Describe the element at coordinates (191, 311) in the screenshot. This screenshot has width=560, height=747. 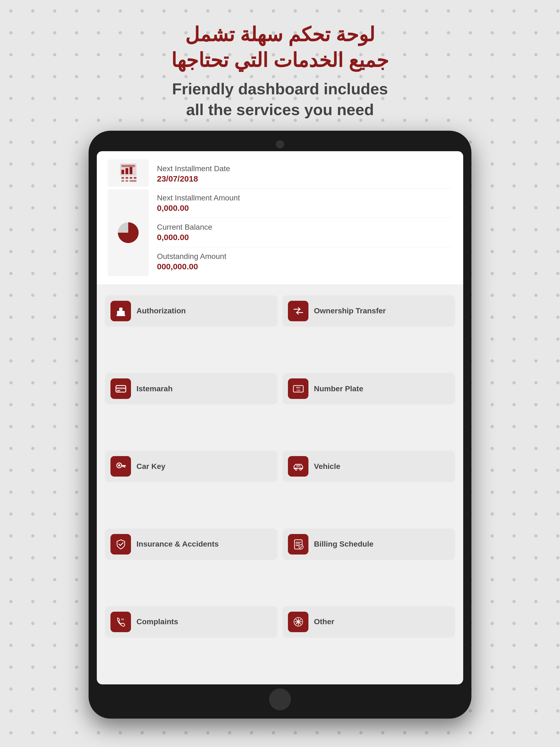
I see `service-authorization: Authorization` at that location.